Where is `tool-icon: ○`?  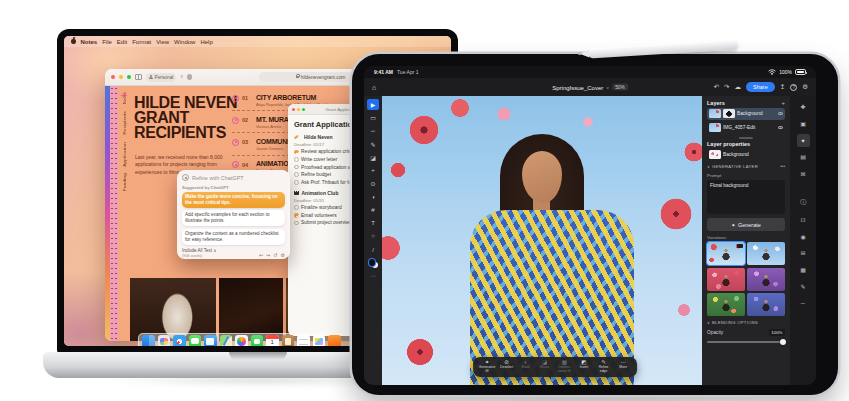 tool-icon: ○ is located at coordinates (373, 236).